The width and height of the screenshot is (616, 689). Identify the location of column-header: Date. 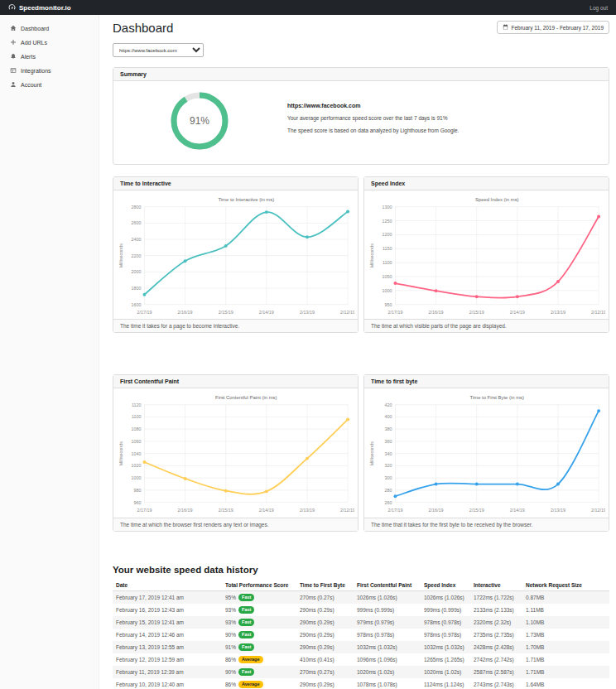
(167, 585).